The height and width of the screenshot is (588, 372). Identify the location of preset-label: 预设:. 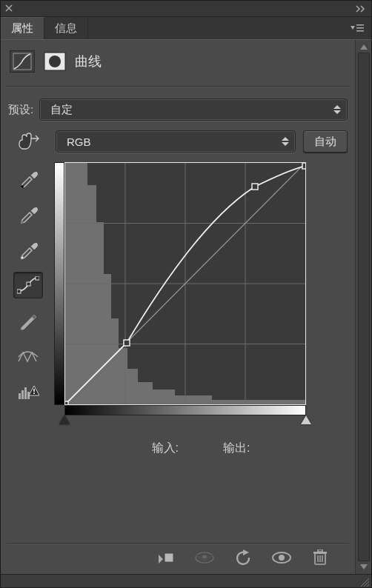
(21, 110).